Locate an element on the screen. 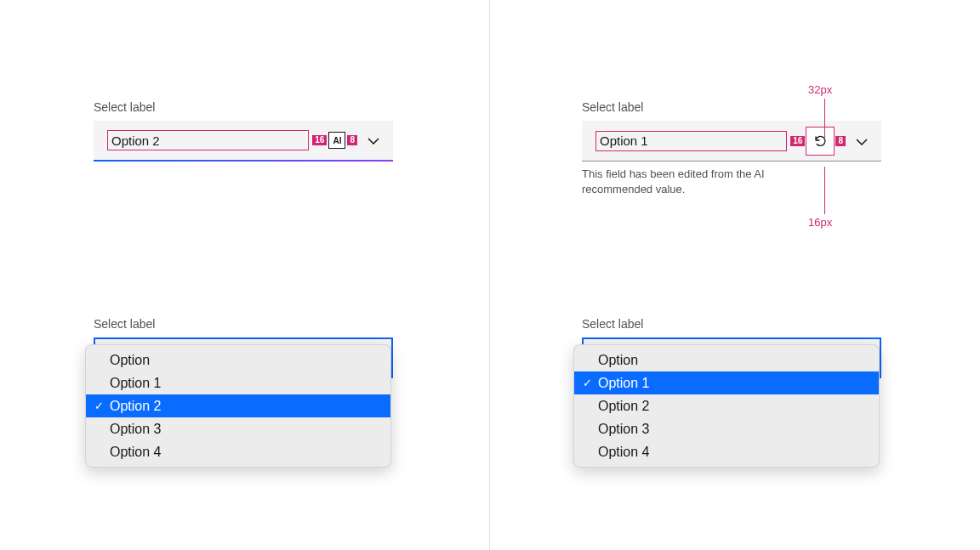 This screenshot has width=980, height=550. annotation-line-bottom is located at coordinates (825, 190).